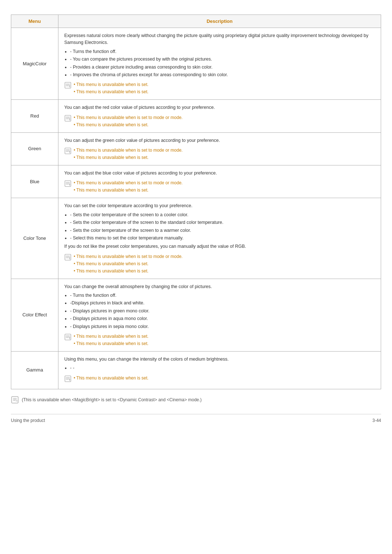  What do you see at coordinates (222, 227) in the screenshot?
I see `desc-list: - Sets the color temperature of the scre…` at bounding box center [222, 227].